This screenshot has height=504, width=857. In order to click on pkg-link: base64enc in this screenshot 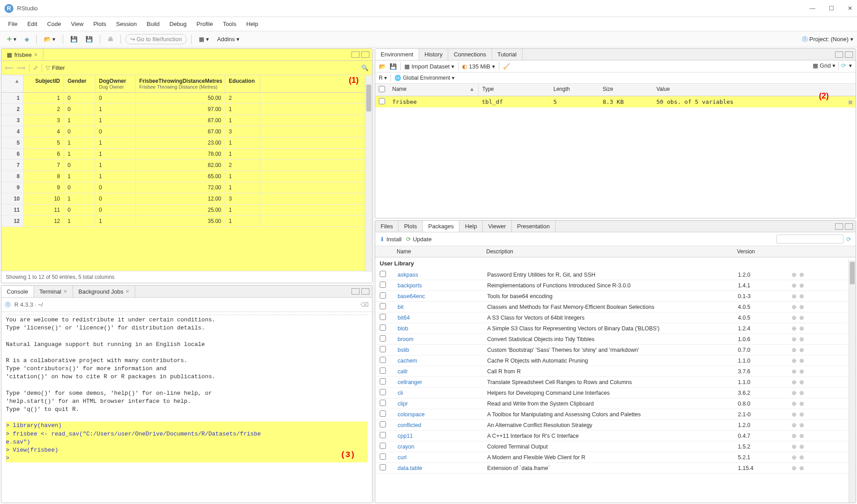, I will do `click(411, 296)`.